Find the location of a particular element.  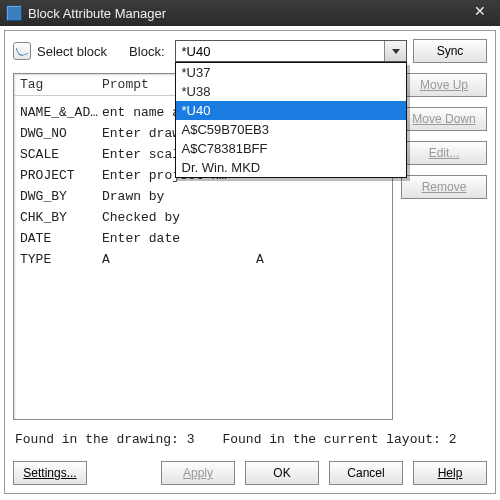

block-combo is located at coordinates (292, 51).